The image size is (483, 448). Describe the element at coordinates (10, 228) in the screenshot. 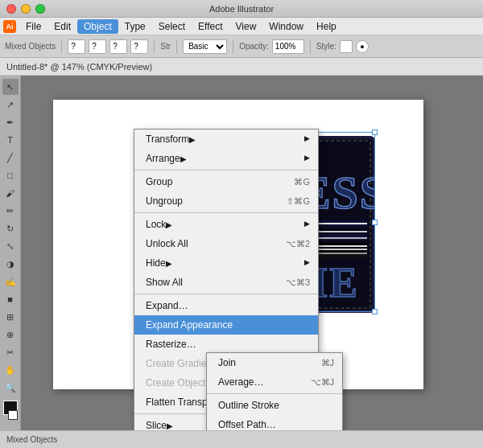

I see `tool-rotate: ↻` at that location.